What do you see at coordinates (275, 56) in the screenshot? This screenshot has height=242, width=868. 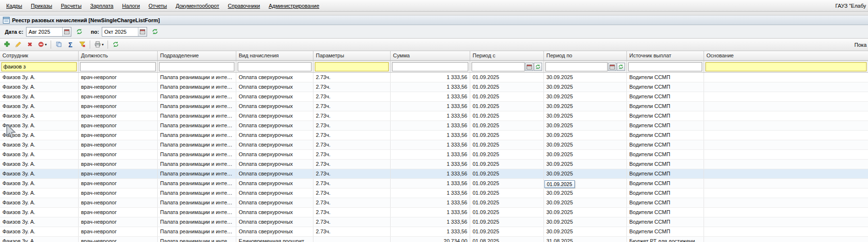 I see `column-header-4: Вид начисления` at bounding box center [275, 56].